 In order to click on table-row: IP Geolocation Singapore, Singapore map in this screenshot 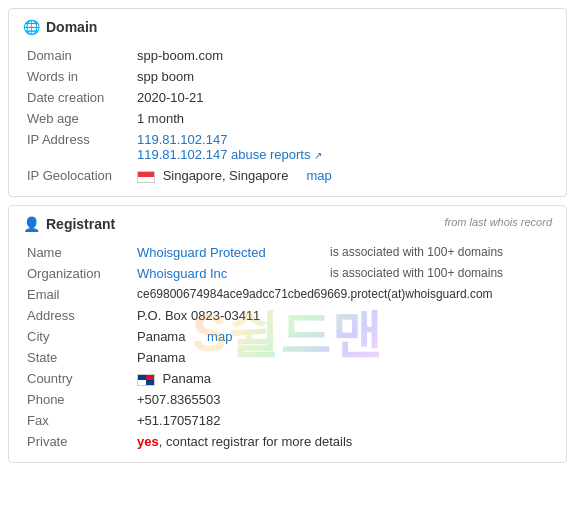, I will do `click(288, 176)`.